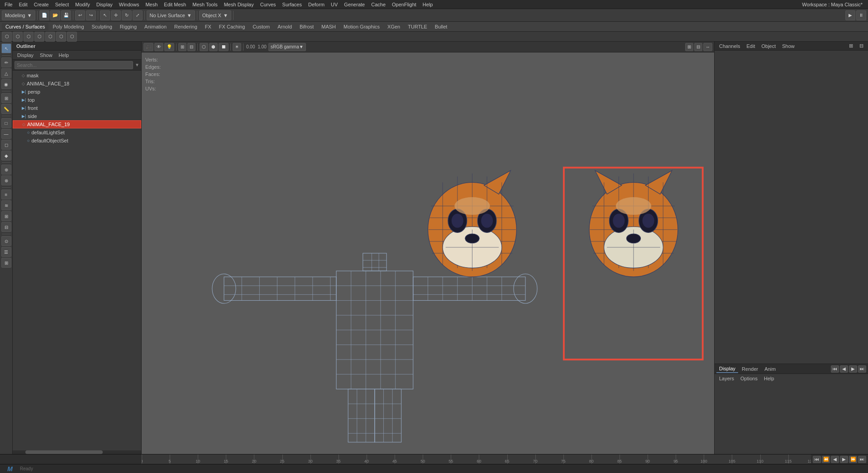 The height and width of the screenshot is (473, 868). I want to click on component-btn-2: —, so click(6, 134).